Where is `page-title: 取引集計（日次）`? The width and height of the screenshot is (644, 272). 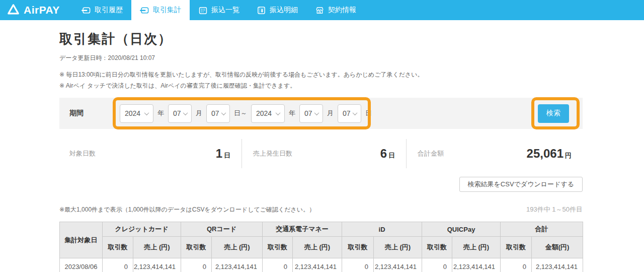
page-title: 取引集計（日次） is located at coordinates (321, 39).